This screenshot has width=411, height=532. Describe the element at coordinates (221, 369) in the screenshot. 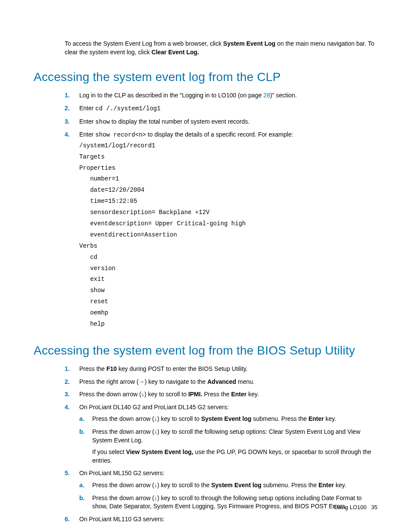

I see `step-1: 1. Press the F10 key during POST to ente…` at that location.